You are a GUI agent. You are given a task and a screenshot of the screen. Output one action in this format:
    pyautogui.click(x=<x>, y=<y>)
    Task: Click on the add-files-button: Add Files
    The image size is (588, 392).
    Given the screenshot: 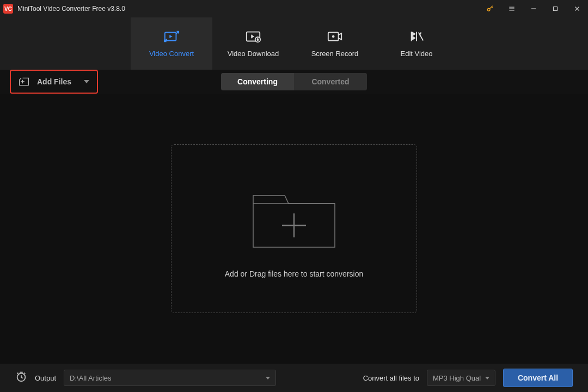 What is the action you would take?
    pyautogui.click(x=54, y=82)
    